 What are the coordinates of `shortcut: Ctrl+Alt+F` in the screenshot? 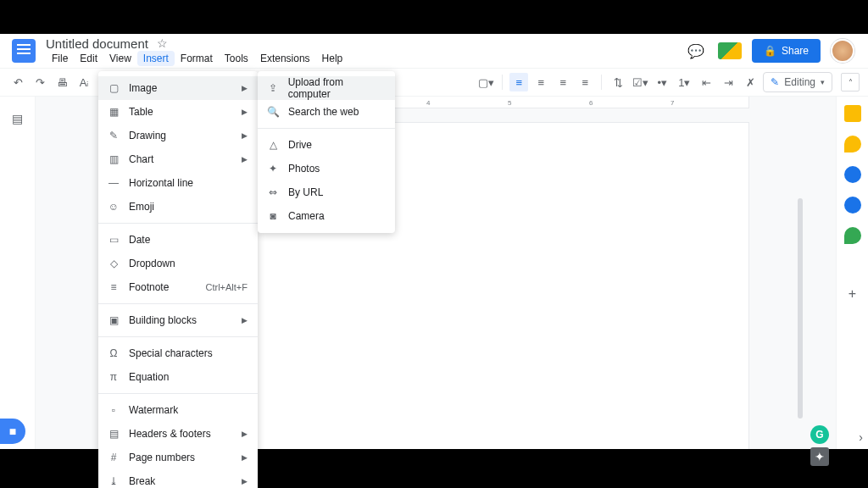 It's located at (226, 287).